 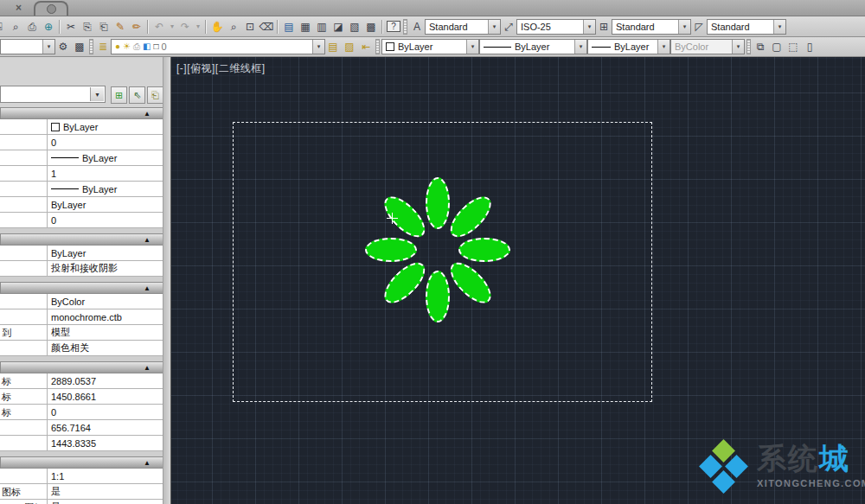 I want to click on layer-plot-icon: ⎙, so click(x=137, y=47).